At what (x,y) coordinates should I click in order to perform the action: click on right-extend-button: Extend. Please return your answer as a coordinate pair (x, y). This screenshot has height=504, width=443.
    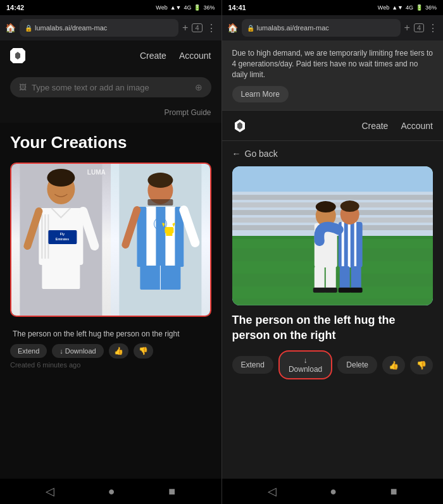
    Looking at the image, I should click on (253, 365).